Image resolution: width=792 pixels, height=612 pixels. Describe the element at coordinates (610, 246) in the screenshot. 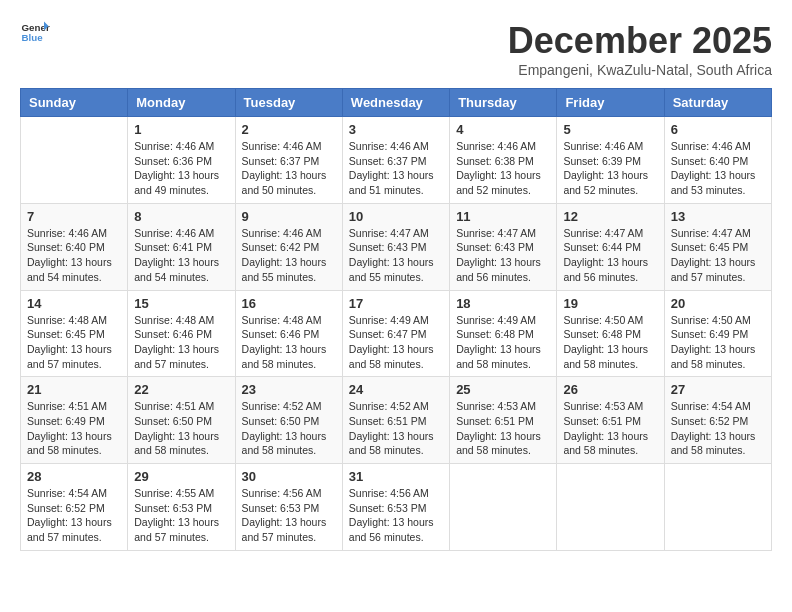

I see `day-cell: 12Sunrise: 4:47 AMSunset: 6:44 PMDayligh…` at that location.